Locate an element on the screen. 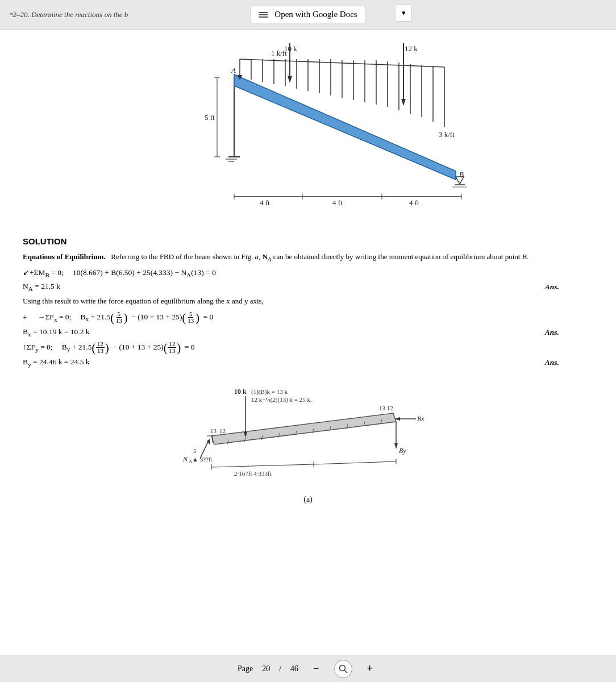  zoom-in-button: + is located at coordinates (371, 668).